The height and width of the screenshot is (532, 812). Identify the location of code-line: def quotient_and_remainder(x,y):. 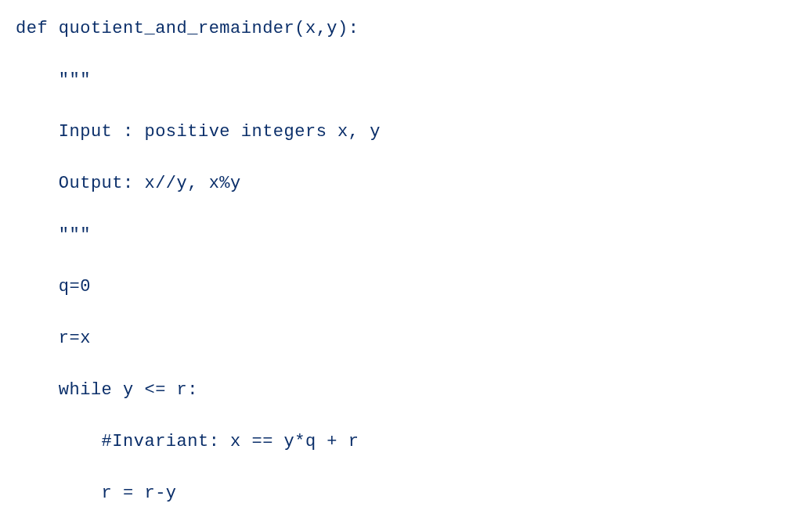
(406, 28).